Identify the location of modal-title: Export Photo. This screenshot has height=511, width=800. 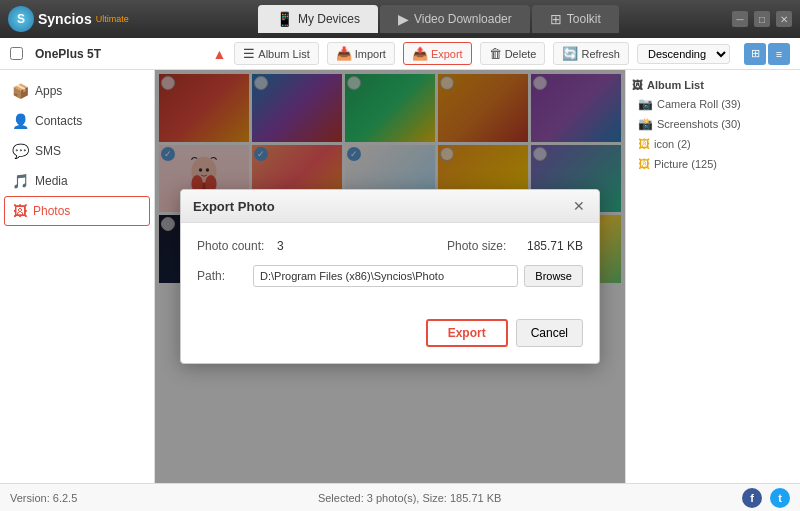
(382, 206).